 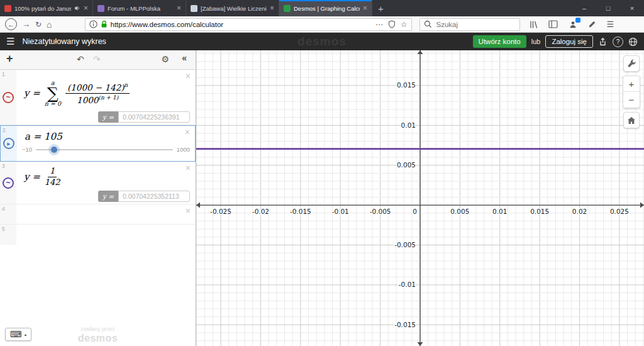 I want to click on x-tick-label: 0.015, so click(x=540, y=211).